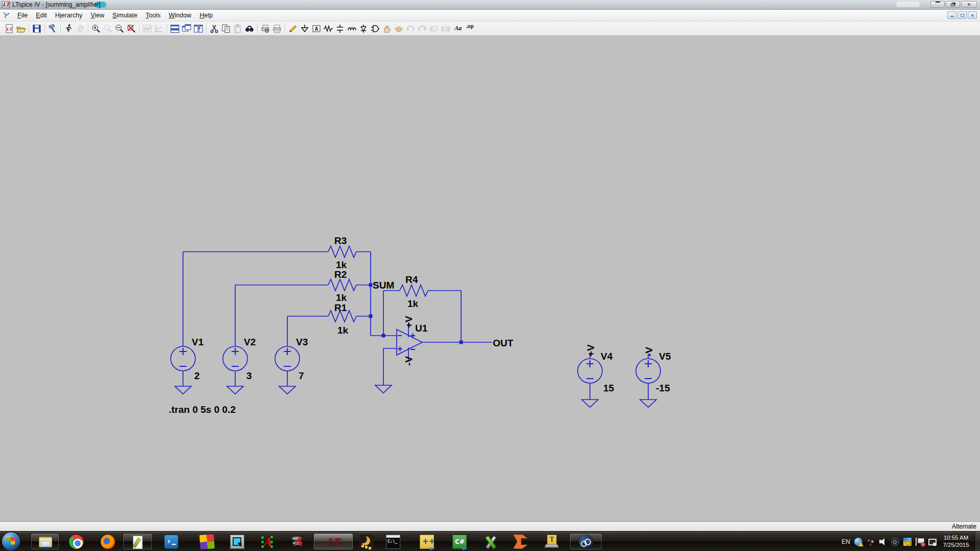 This screenshot has height=551, width=980. Describe the element at coordinates (41, 15) in the screenshot. I see `menu-edit: Edit` at that location.